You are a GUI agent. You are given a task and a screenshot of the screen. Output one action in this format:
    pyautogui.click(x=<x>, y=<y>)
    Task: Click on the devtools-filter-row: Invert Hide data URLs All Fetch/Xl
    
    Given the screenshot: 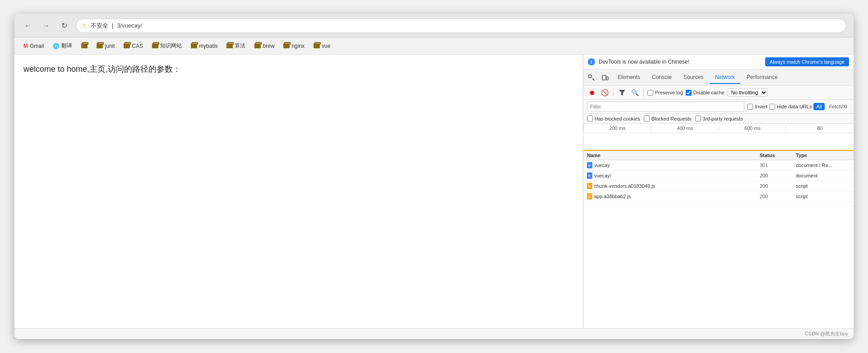 What is the action you would take?
    pyautogui.click(x=718, y=107)
    